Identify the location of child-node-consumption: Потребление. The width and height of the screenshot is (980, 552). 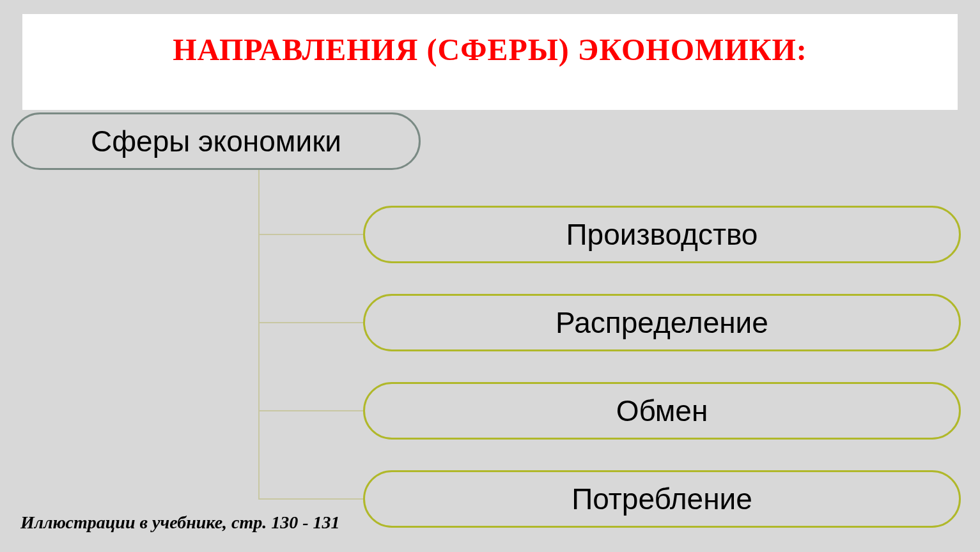
(662, 499).